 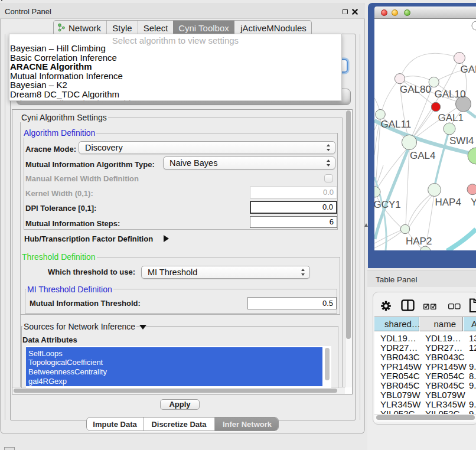 What do you see at coordinates (451, 118) in the screenshot?
I see `svg-text: GAL1` at bounding box center [451, 118].